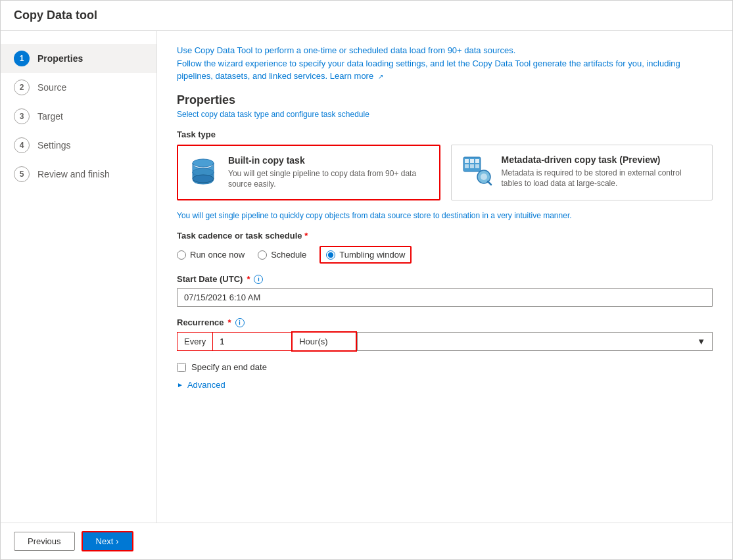 The image size is (733, 560). What do you see at coordinates (45, 542) in the screenshot?
I see `previous-button: Previous` at bounding box center [45, 542].